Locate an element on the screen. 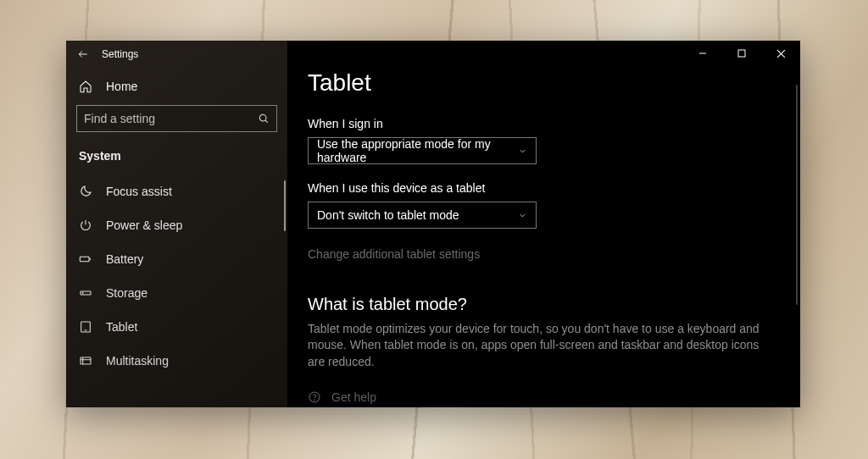 This screenshot has height=459, width=868. sidebar-item-label: Battery is located at coordinates (125, 259).